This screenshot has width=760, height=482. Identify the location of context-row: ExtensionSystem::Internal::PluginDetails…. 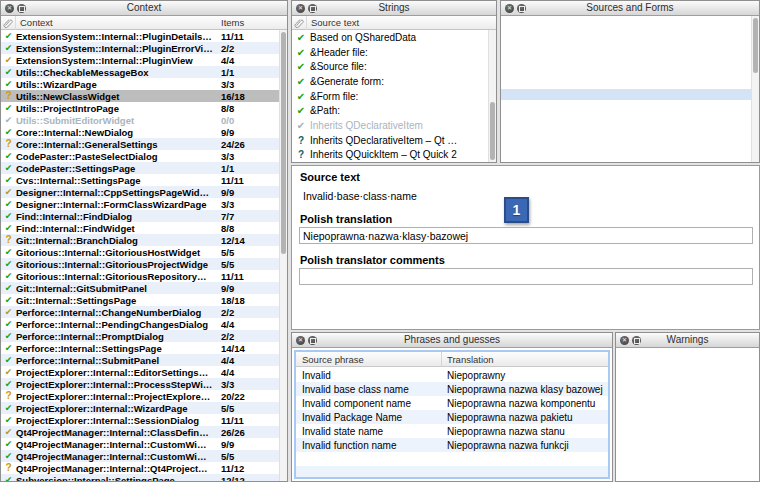
(140, 36).